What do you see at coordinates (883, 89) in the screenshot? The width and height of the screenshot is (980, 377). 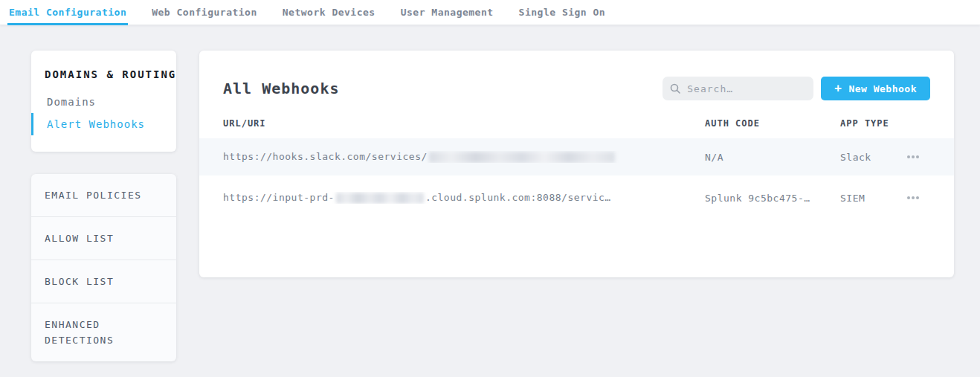 I see `new-webhook-button-label: New Webhook` at bounding box center [883, 89].